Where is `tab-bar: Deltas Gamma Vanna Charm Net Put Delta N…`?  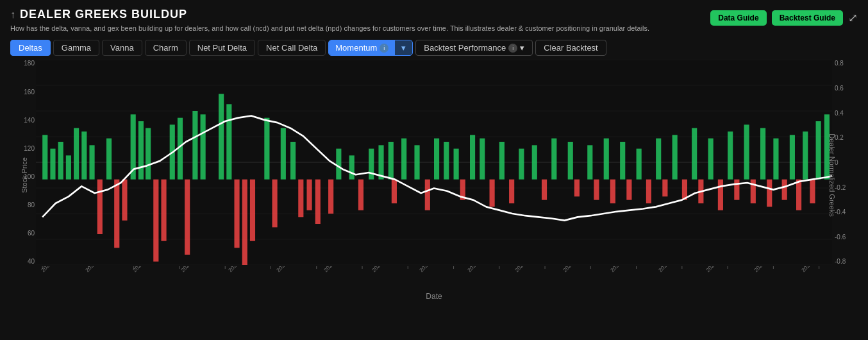 tab-bar: Deltas Gamma Vanna Charm Net Put Delta N… is located at coordinates (434, 47).